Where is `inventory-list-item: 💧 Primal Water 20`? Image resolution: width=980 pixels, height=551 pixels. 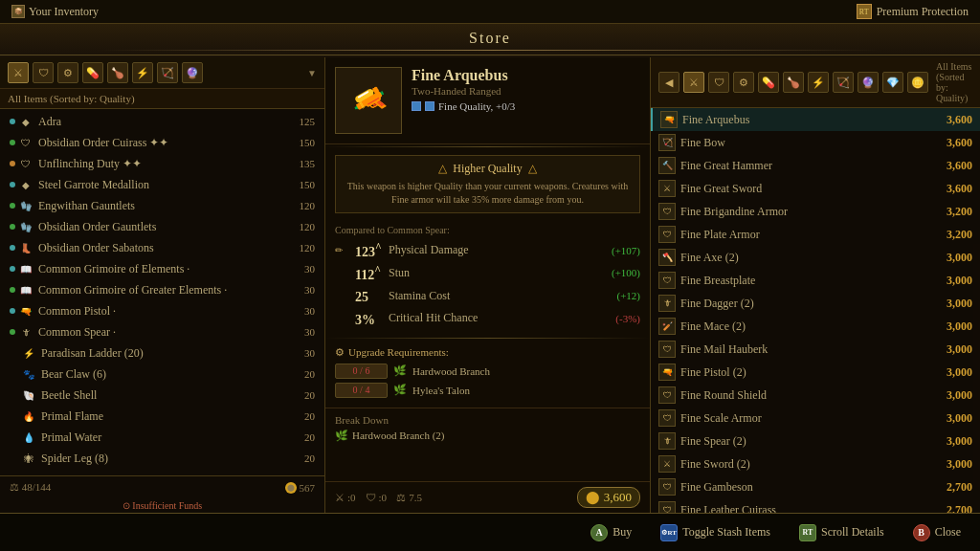 inventory-list-item: 💧 Primal Water 20 is located at coordinates (163, 437).